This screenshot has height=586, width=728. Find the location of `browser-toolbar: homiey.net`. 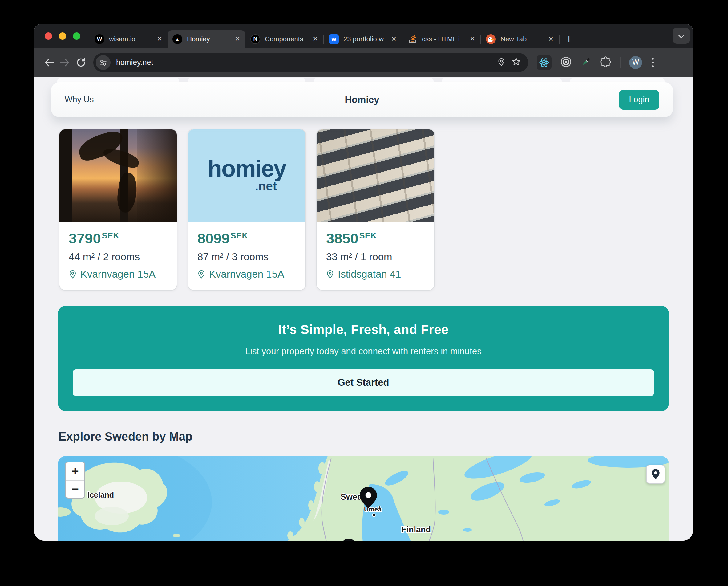

browser-toolbar: homiey.net is located at coordinates (363, 62).